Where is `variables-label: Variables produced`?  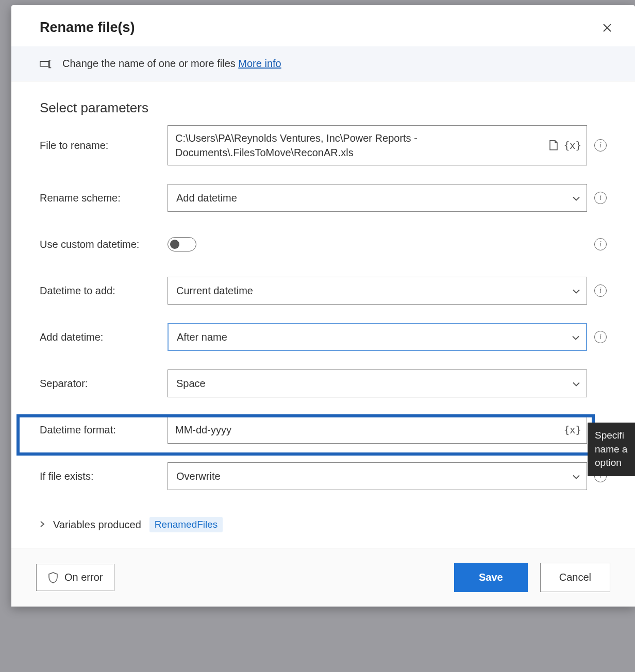 variables-label: Variables produced is located at coordinates (97, 525).